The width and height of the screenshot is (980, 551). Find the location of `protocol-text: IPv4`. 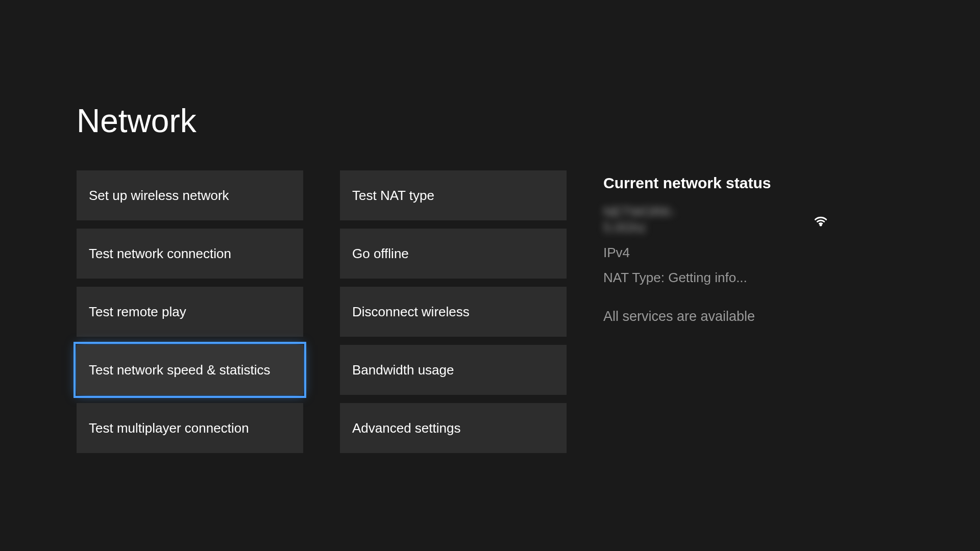

protocol-text: IPv4 is located at coordinates (716, 253).